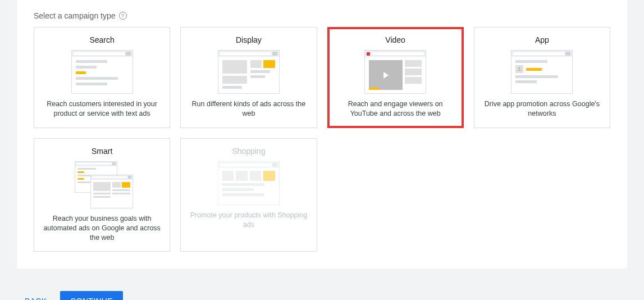  I want to click on section-title: Select a campaign type ?, so click(322, 16).